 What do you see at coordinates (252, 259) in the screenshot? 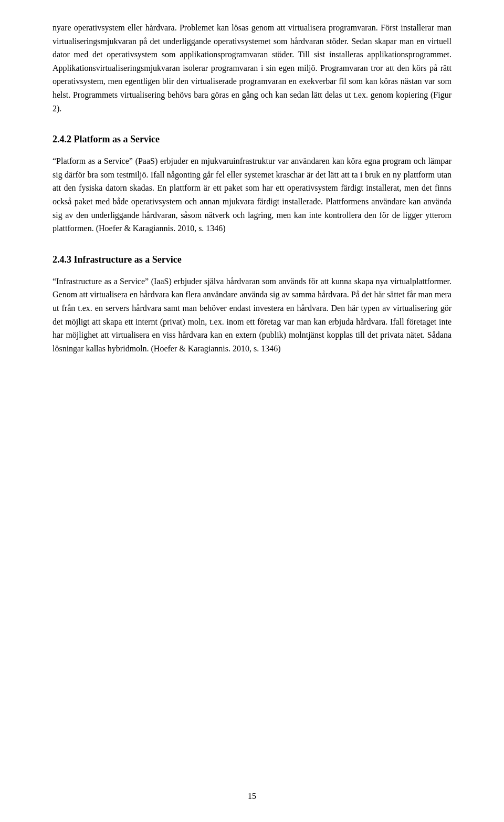
I see `section-iaas-heading: 2.4.3 Infrastructure as a Service` at bounding box center [252, 259].